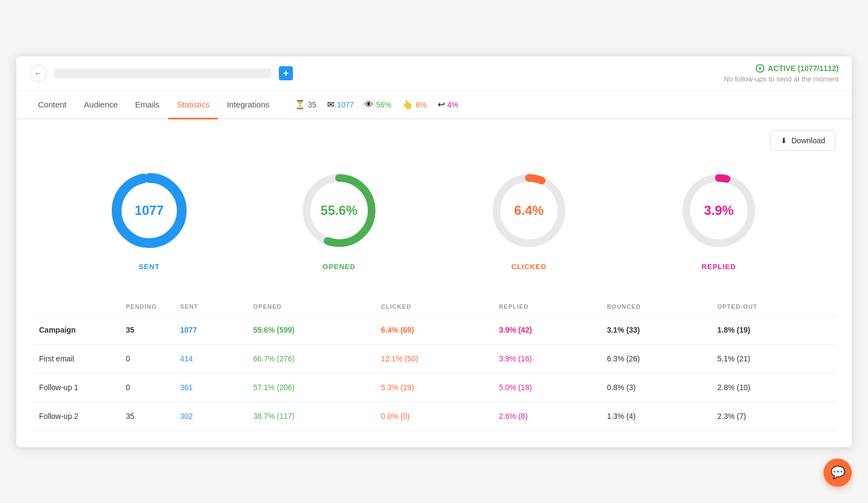  Describe the element at coordinates (52, 105) in the screenshot. I see `tab-content: Content` at that location.